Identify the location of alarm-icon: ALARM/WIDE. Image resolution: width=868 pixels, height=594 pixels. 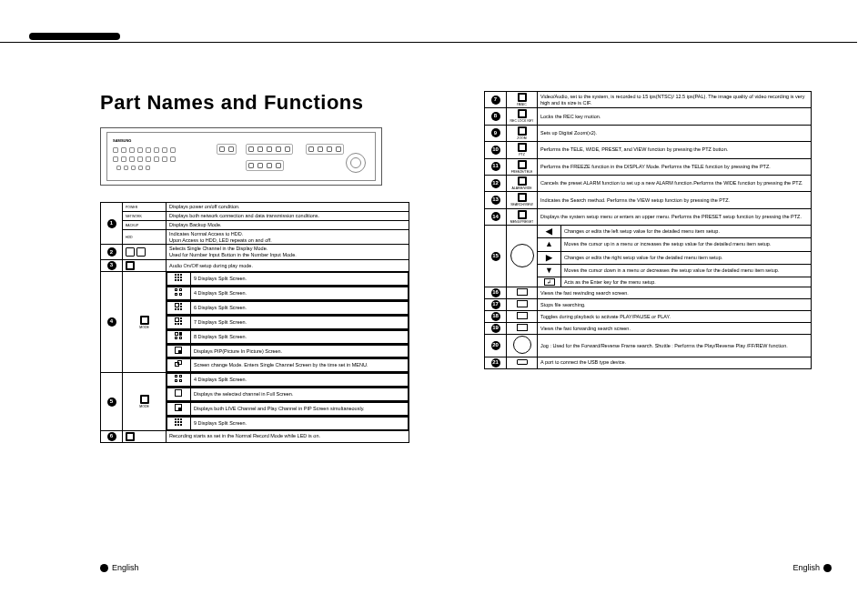
(522, 183).